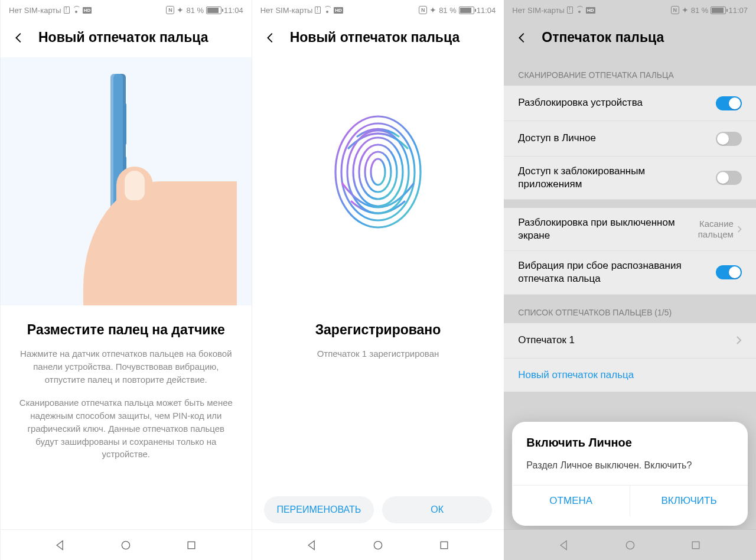  Describe the element at coordinates (126, 366) in the screenshot. I see `instruction-paragraph-1: Нажмите на датчик отпечатков пальцев на …` at that location.